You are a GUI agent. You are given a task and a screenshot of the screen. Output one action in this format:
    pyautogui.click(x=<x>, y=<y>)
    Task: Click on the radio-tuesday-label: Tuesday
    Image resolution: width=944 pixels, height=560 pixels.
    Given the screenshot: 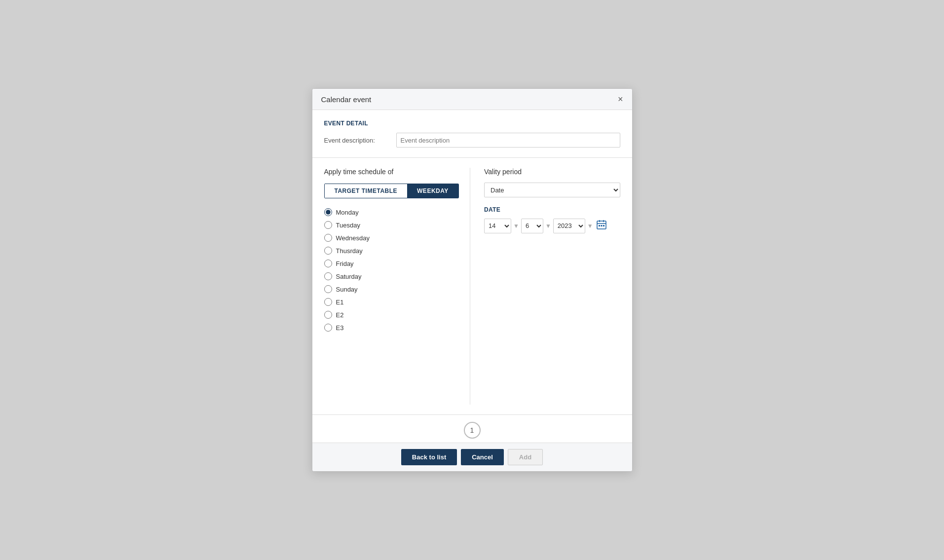 What is the action you would take?
    pyautogui.click(x=348, y=225)
    